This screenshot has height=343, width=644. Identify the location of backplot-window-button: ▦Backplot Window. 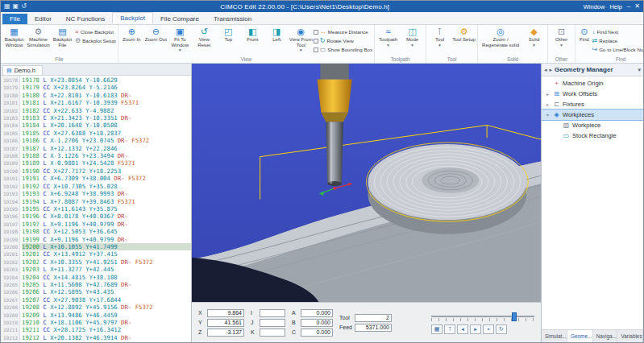
(15, 37).